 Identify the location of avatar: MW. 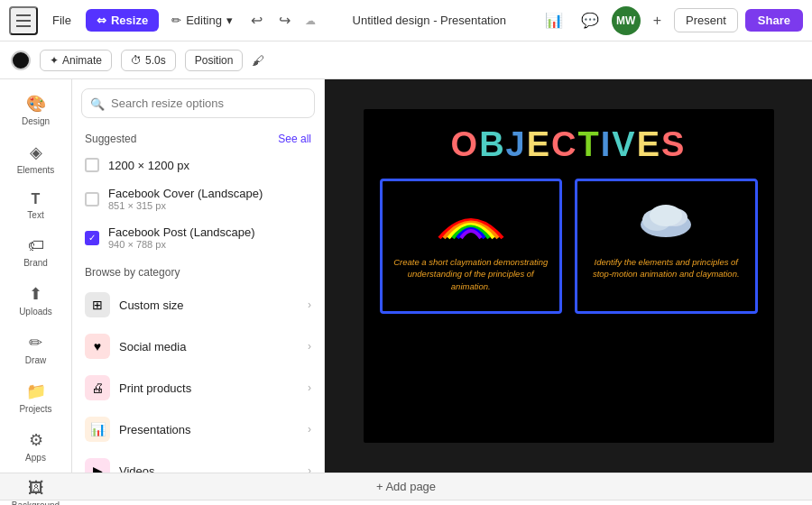
(626, 21).